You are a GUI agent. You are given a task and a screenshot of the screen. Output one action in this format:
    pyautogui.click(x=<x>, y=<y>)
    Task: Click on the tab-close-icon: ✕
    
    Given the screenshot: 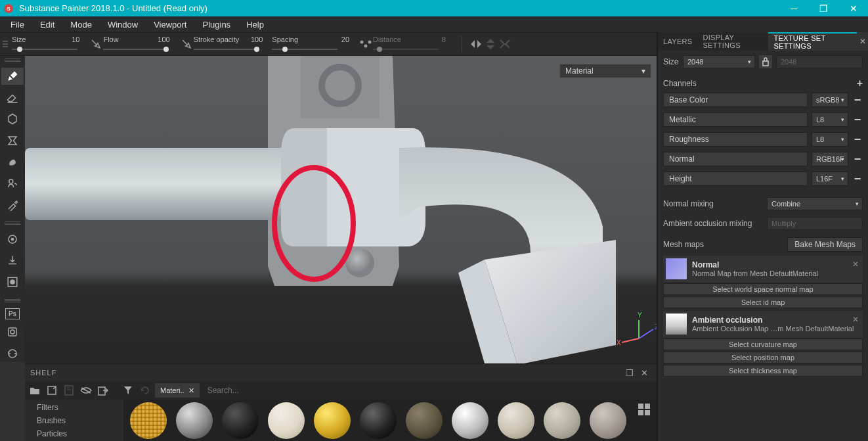 What is the action you would take?
    pyautogui.click(x=863, y=41)
    